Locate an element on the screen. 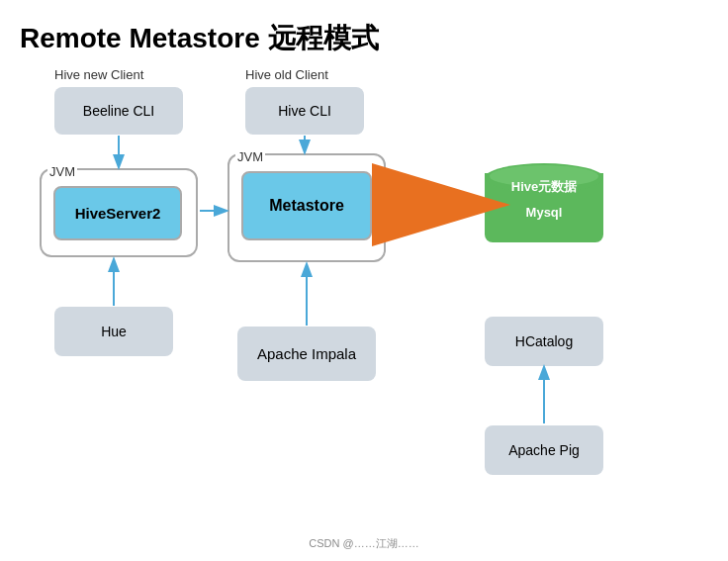 The width and height of the screenshot is (728, 561). metastore-label: Metastore is located at coordinates (307, 206).